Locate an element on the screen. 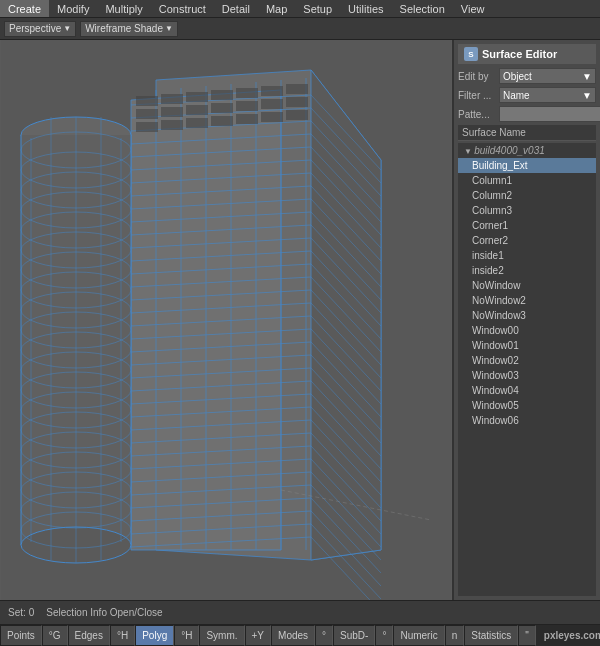 The height and width of the screenshot is (646, 600). menu-setup: Setup is located at coordinates (318, 8).